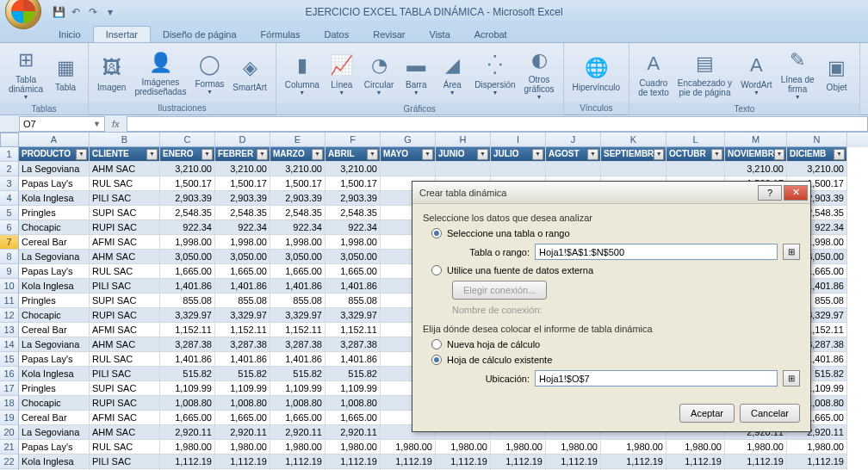  Describe the element at coordinates (611, 193) in the screenshot. I see `dialog-titlebar: Crear tabla dinámica ? ✕` at that location.